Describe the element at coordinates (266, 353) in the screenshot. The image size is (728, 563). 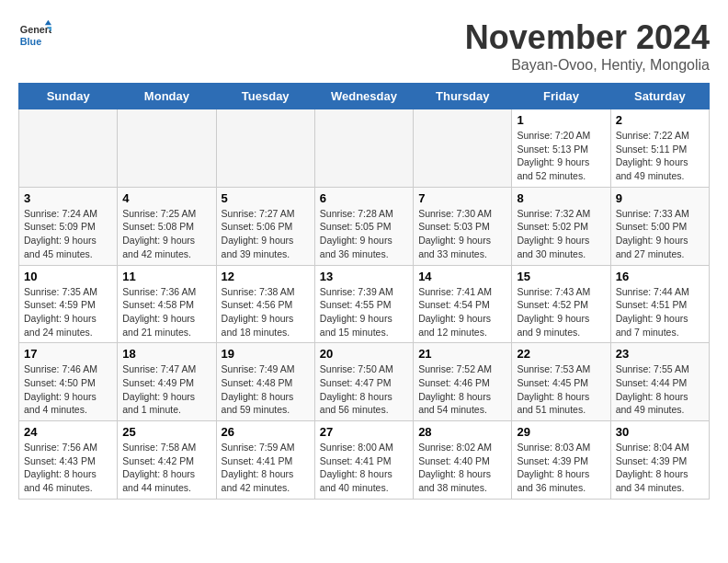
I see `day-number: 19` at that location.